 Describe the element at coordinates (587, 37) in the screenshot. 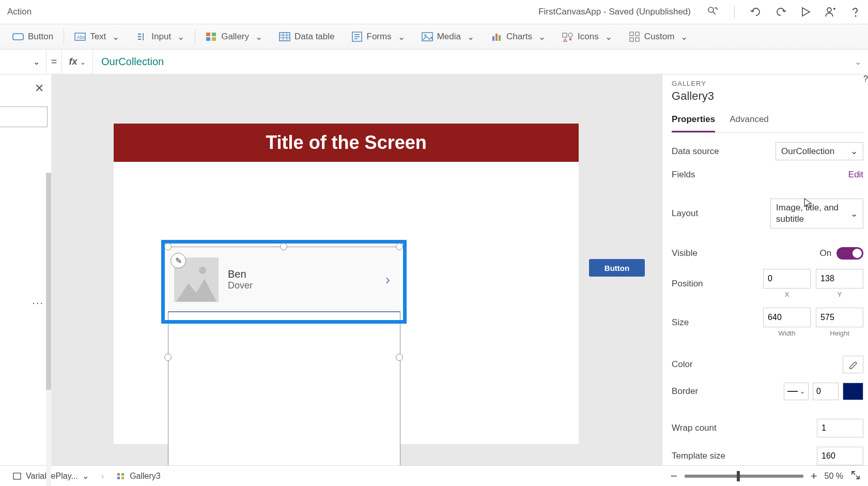

I see `insert-icons: Icons ⌄` at that location.